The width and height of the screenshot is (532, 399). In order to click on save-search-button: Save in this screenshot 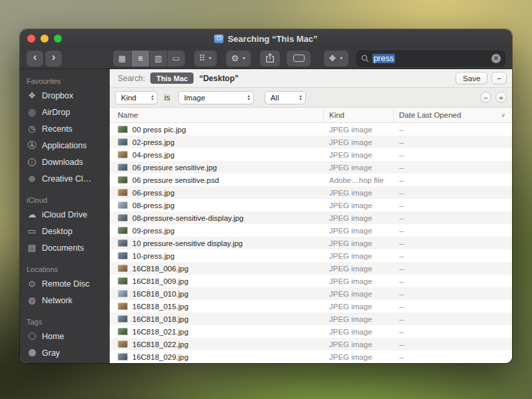, I will do `click(471, 78)`.